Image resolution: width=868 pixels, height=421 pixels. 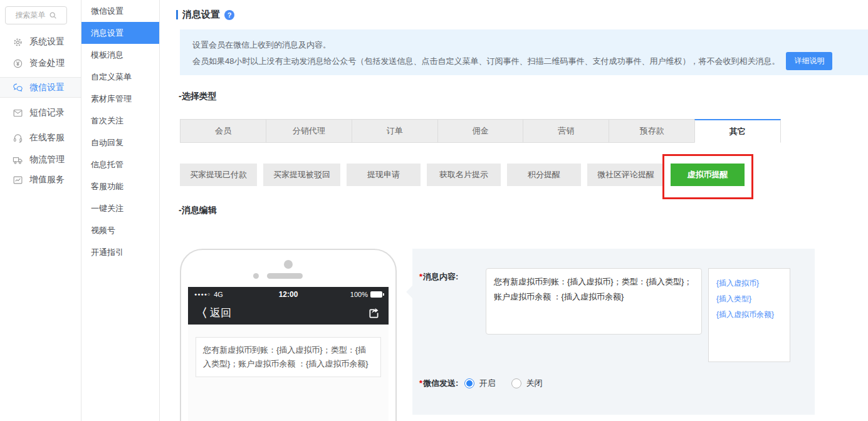 What do you see at coordinates (47, 180) in the screenshot?
I see `sidebar-item-label: 增值服务` at bounding box center [47, 180].